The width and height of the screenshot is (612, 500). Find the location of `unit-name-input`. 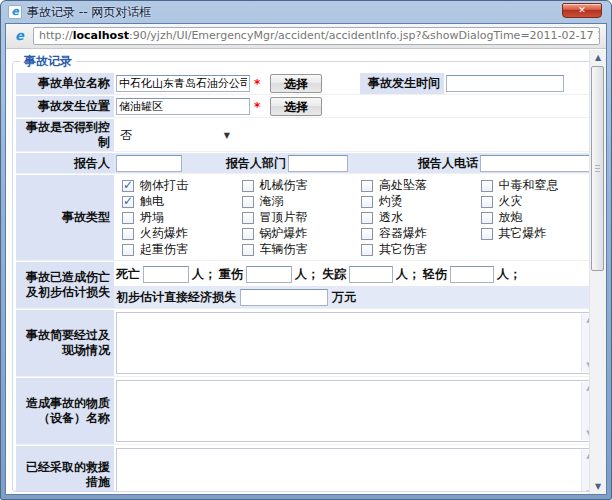

unit-name-input is located at coordinates (183, 84).